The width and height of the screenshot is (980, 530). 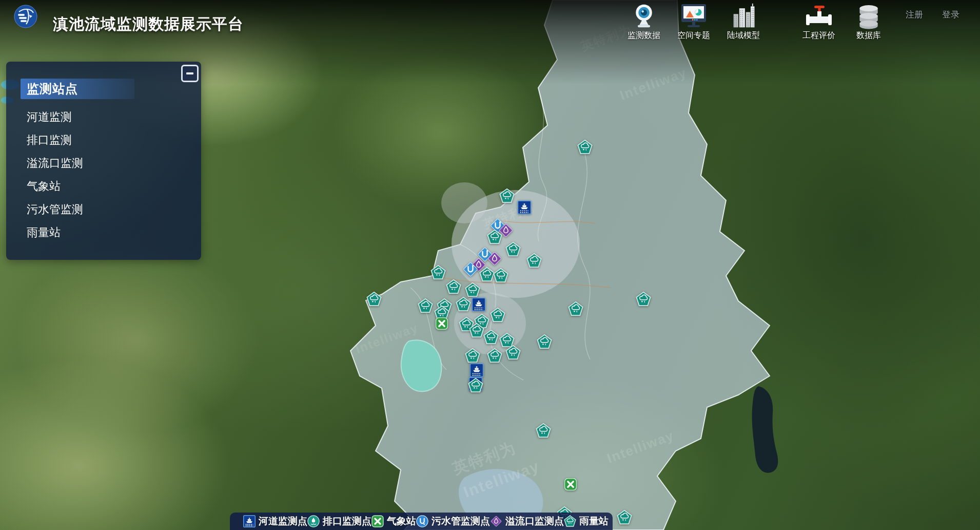 What do you see at coordinates (471, 269) in the screenshot?
I see `sewer-monitoring-marker` at bounding box center [471, 269].